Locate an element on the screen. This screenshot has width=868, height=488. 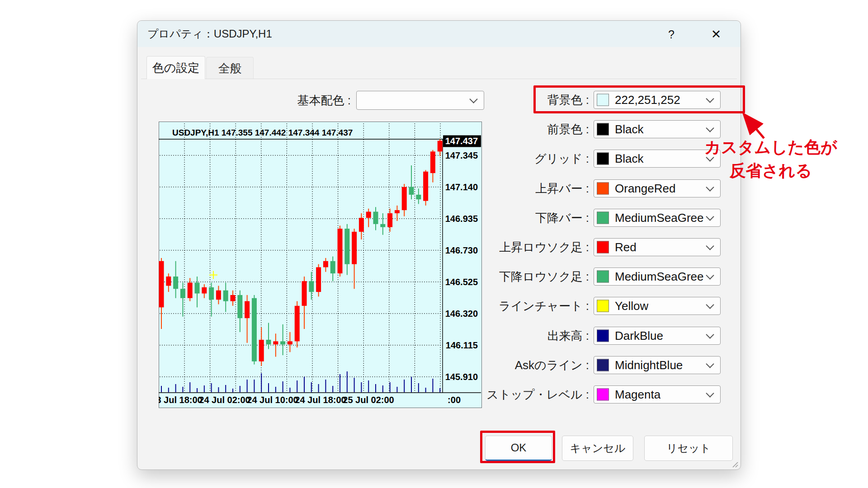
ok-button: OK is located at coordinates (519, 448).